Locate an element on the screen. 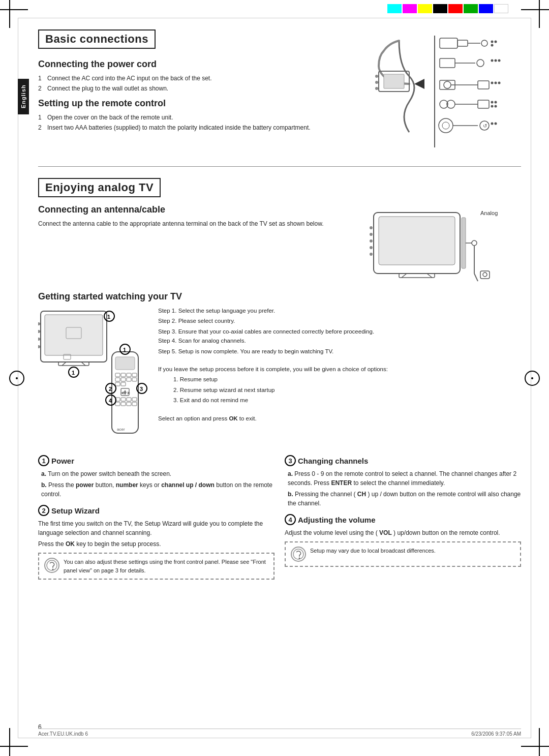 This screenshot has width=549, height=756. power-cord-section: Connecting the power cord Connect the AC… is located at coordinates (198, 76).